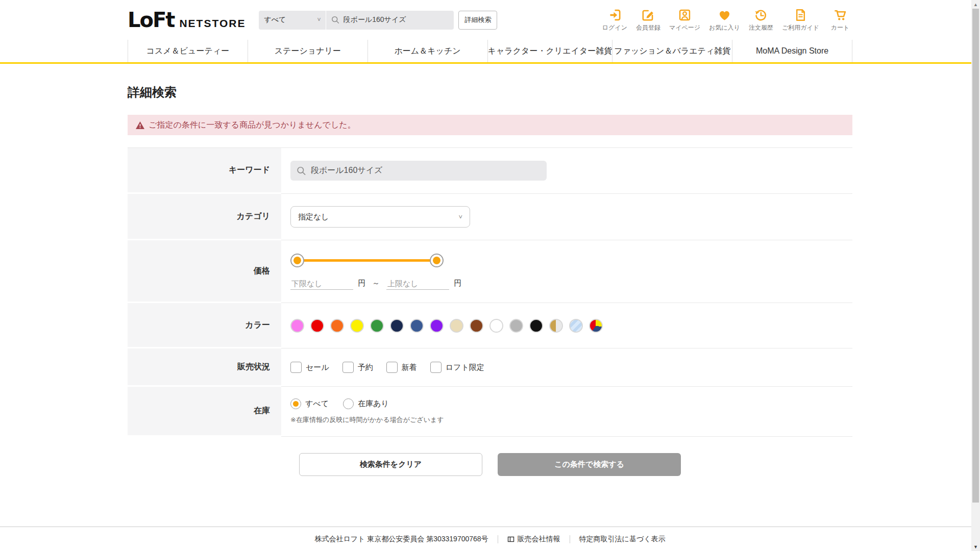  What do you see at coordinates (297, 260) in the screenshot?
I see `price-slider-min-handle` at bounding box center [297, 260].